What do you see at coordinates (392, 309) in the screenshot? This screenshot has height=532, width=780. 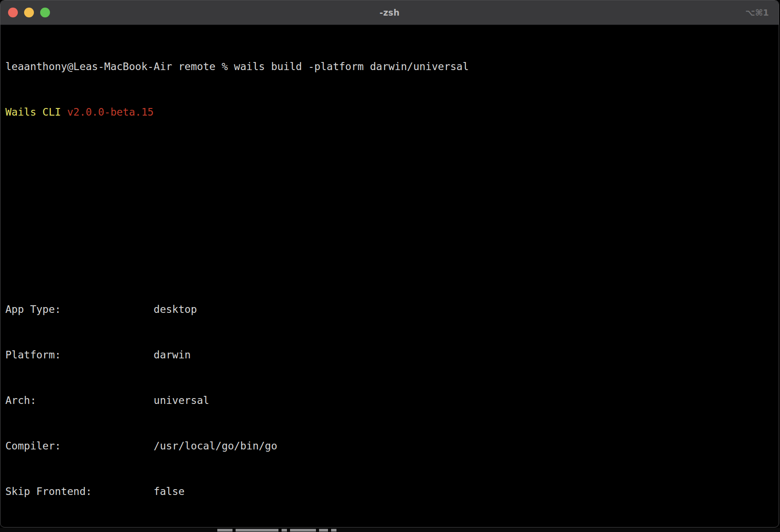 I see `build-info-row: App Type:desktop` at bounding box center [392, 309].